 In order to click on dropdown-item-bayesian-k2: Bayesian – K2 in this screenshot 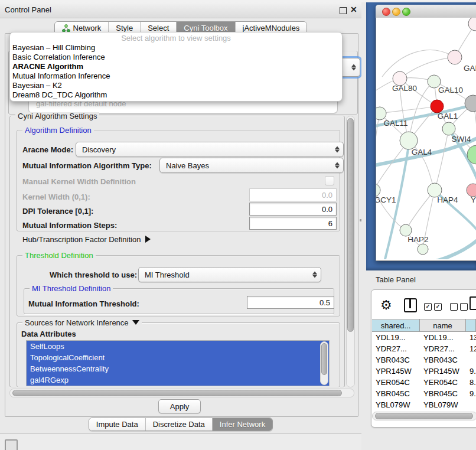, I will do `click(176, 86)`.